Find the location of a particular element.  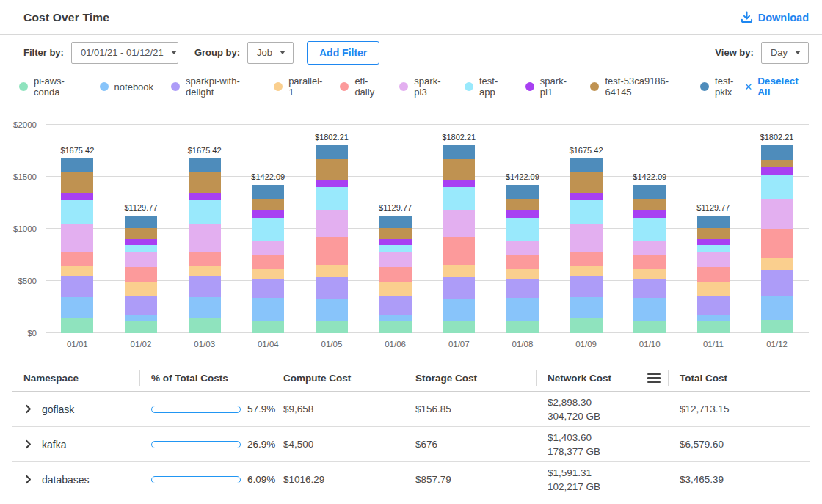

stacked-bar-01/02: $1129.77 is located at coordinates (141, 274).